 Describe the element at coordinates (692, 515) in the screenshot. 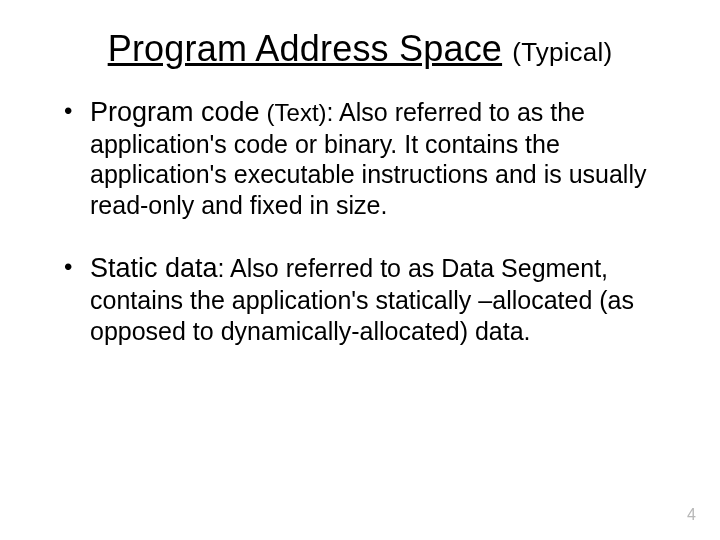

I see `page-number: 4` at that location.